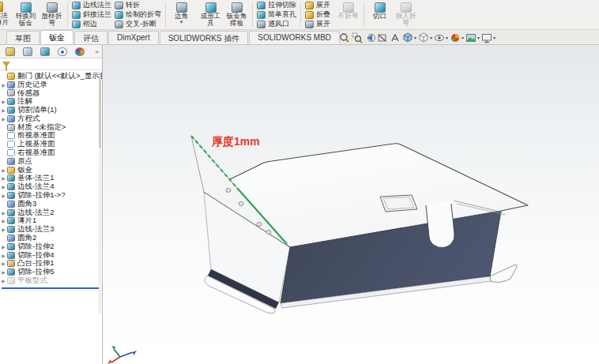  I want to click on apply-scene-icon: ▾, so click(473, 38).